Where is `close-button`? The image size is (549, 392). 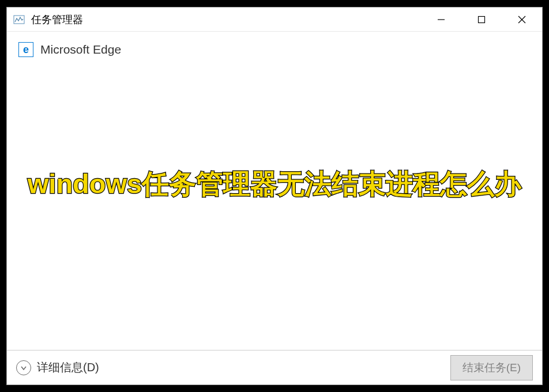
close-button is located at coordinates (522, 20).